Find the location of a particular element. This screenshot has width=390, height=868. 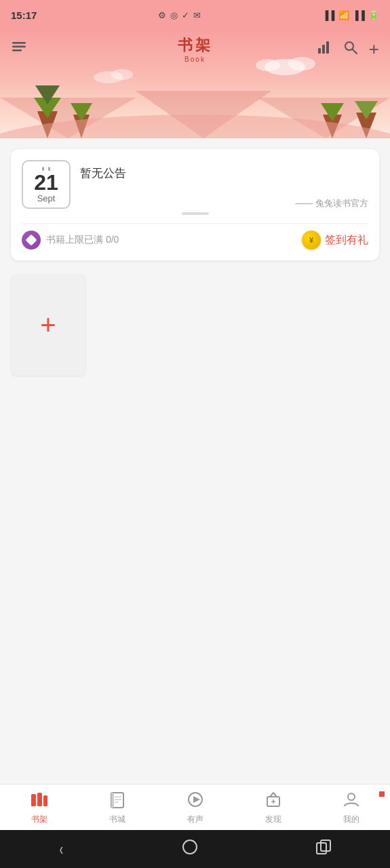

tab-mine: 我的 is located at coordinates (351, 808).